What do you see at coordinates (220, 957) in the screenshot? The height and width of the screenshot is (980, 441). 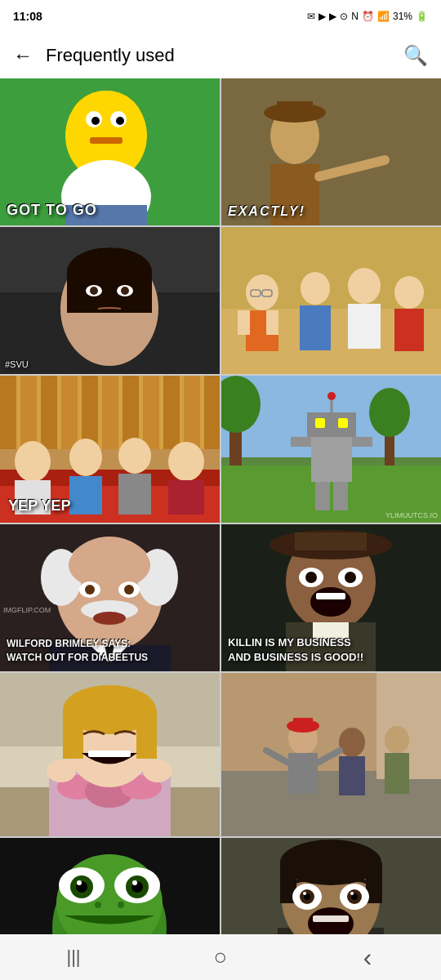 I see `home-icon: ○` at bounding box center [220, 957].